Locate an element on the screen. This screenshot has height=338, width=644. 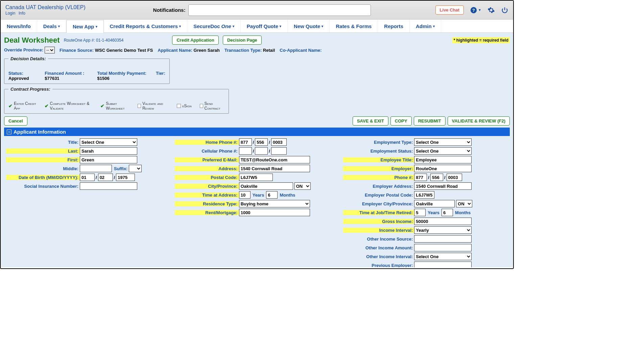
label-home-phone: Home Phone #: is located at coordinates (207, 142).